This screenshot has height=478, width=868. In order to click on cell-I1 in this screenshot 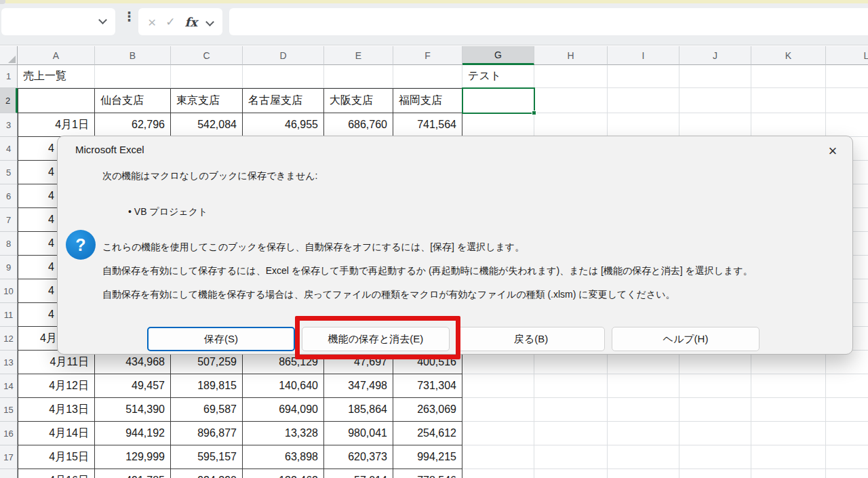, I will do `click(644, 77)`.